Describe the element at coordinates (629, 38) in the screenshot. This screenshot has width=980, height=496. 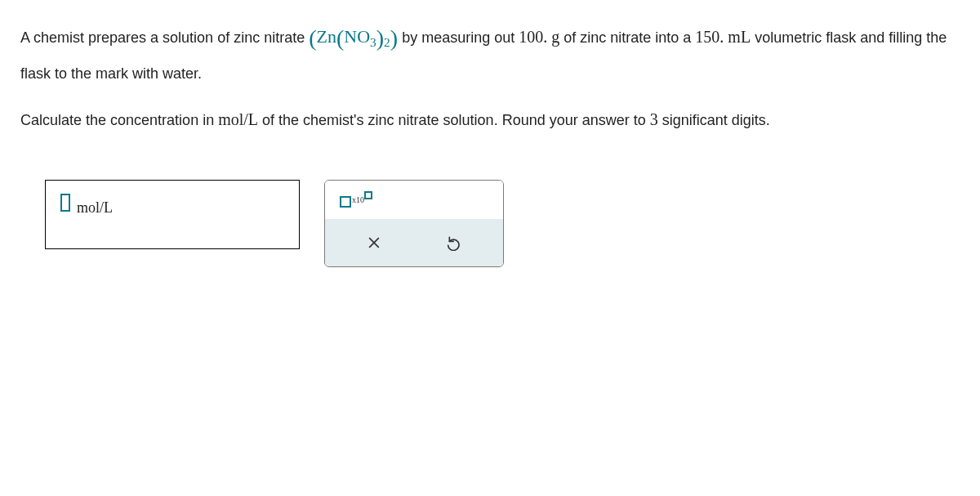
I see `text-segment: of zinc nitrate into a` at that location.